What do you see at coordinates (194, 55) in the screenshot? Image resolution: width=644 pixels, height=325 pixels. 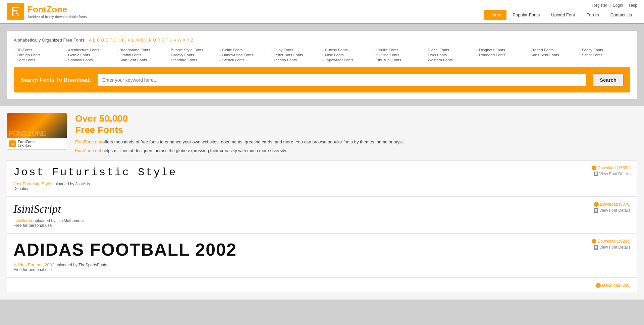 I see `font-cat-col-3: Bubble Style Fonts Groovy Fonts Standard…` at bounding box center [194, 55].